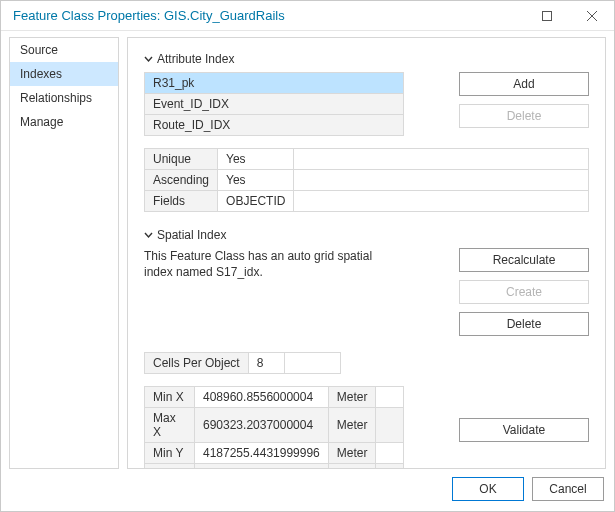  What do you see at coordinates (524, 116) in the screenshot?
I see `delete-index-button: Delete` at bounding box center [524, 116].